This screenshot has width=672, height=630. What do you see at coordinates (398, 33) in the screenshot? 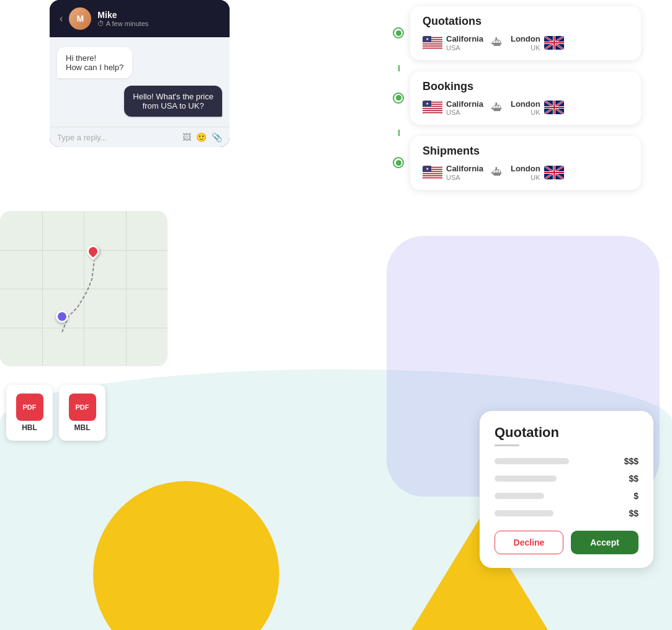
I see `radio-quotations` at bounding box center [398, 33].